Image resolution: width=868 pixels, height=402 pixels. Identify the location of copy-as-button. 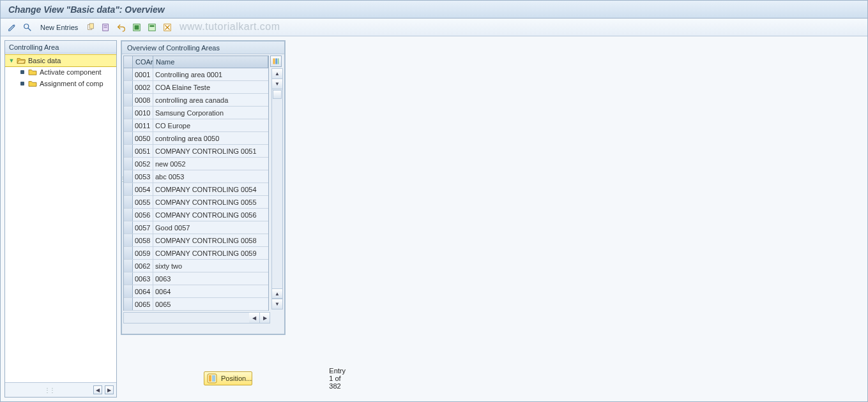
(91, 27).